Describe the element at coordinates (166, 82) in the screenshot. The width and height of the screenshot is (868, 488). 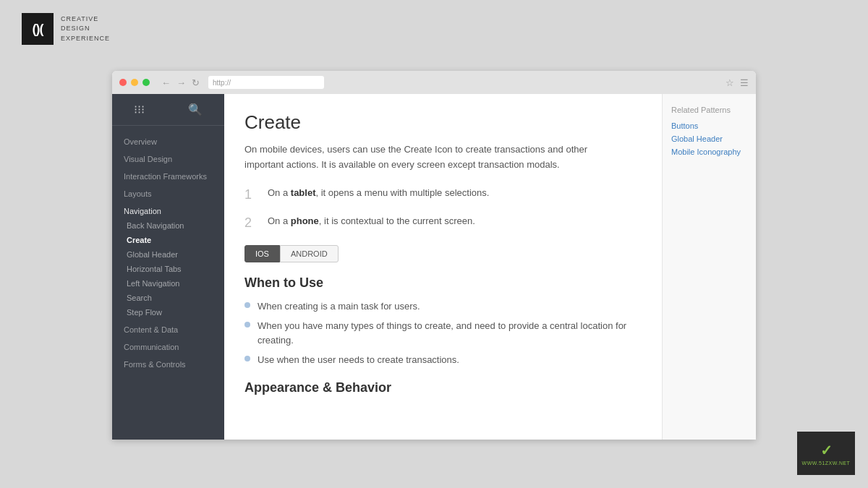
I see `back-button: ←` at that location.